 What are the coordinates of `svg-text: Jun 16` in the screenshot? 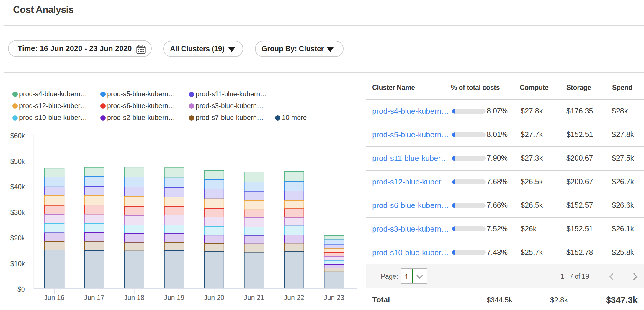 It's located at (54, 298).